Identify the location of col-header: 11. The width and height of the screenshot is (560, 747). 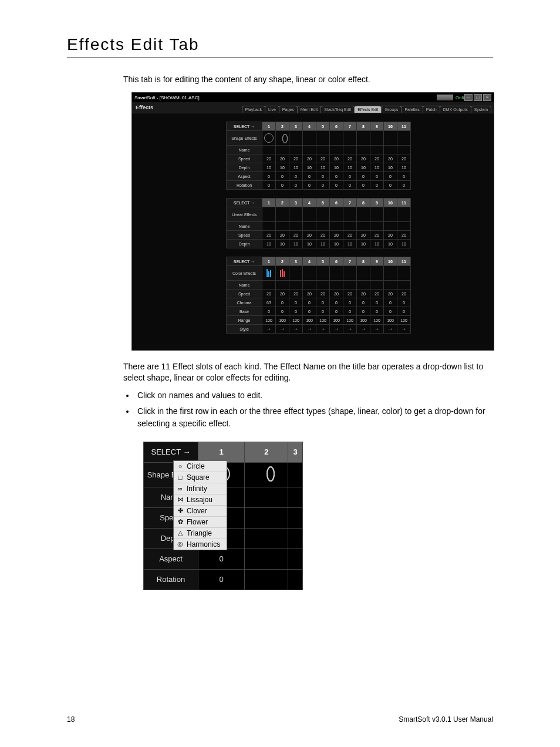
(404, 261).